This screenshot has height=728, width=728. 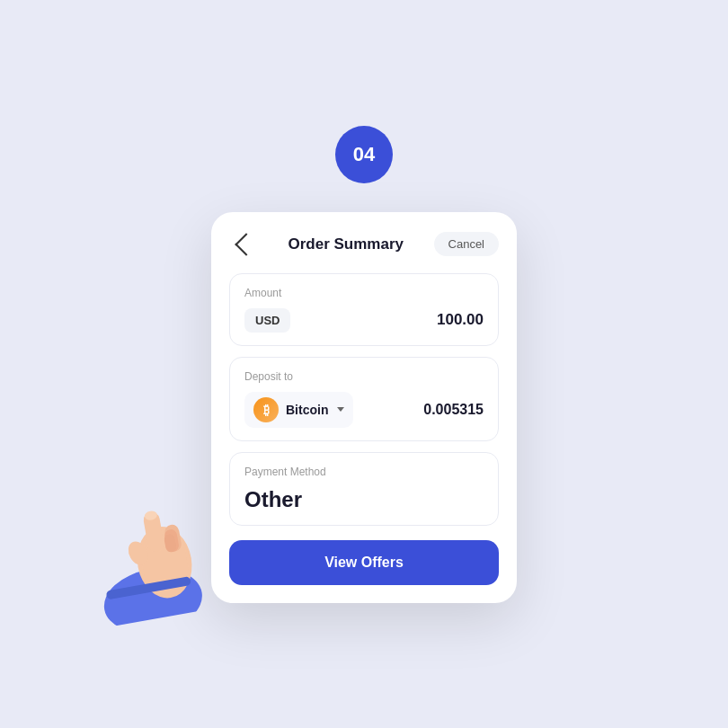 What do you see at coordinates (364, 500) in the screenshot?
I see `payment-method-value: Other` at bounding box center [364, 500].